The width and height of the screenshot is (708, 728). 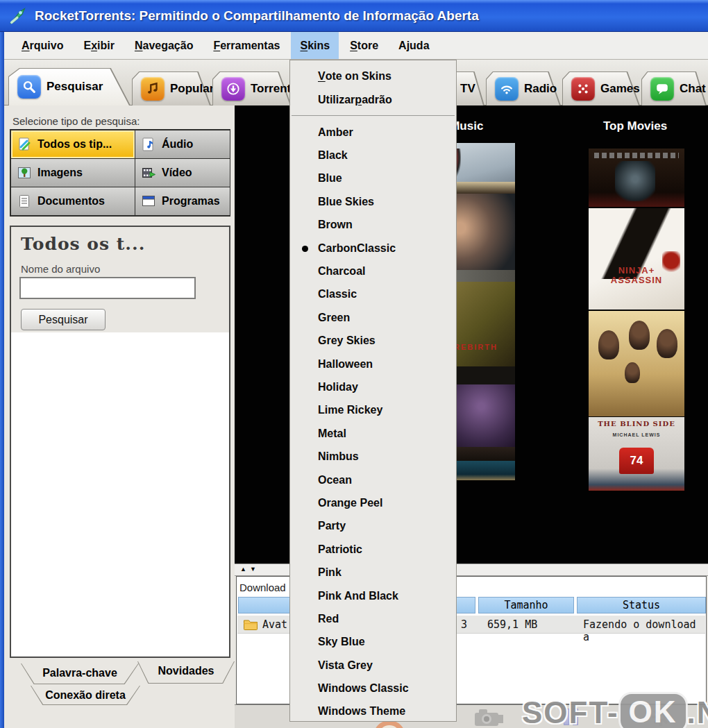 What do you see at coordinates (305, 248) in the screenshot?
I see `selected-skin-bullet` at bounding box center [305, 248].